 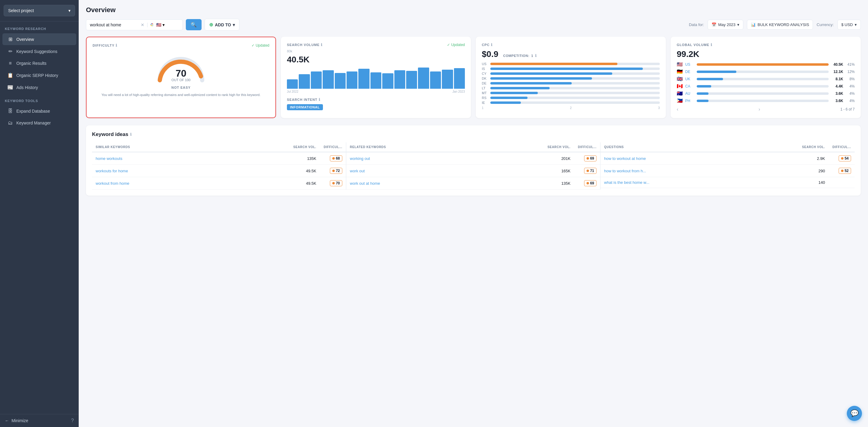 What do you see at coordinates (850, 72) in the screenshot?
I see `gv-percent: 12%` at bounding box center [850, 72].